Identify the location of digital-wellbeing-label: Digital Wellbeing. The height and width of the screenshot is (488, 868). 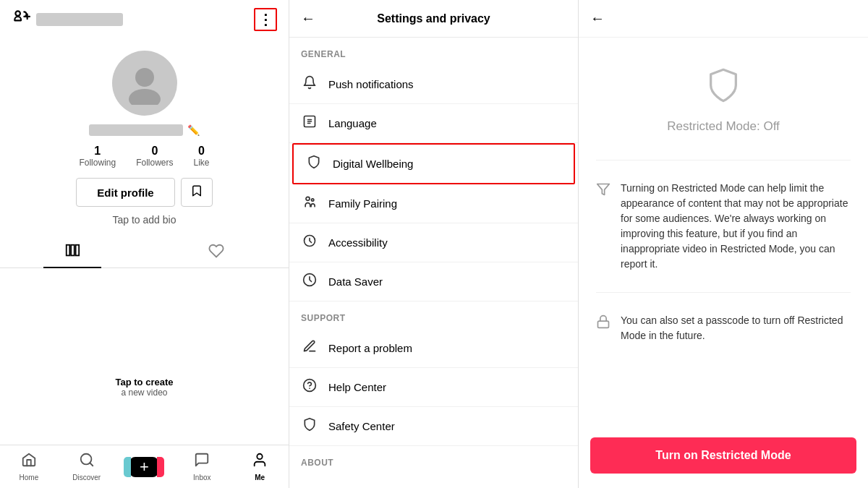
(373, 163).